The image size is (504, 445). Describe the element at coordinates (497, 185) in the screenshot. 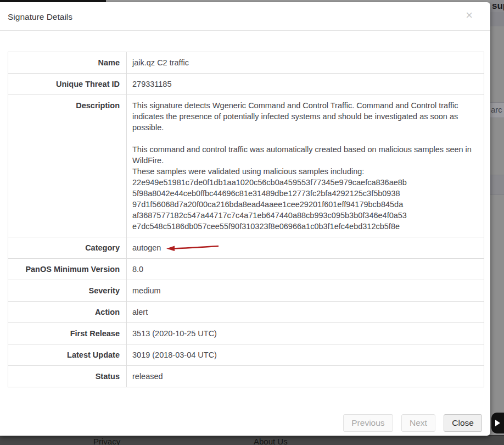

I see `background-table-band` at that location.